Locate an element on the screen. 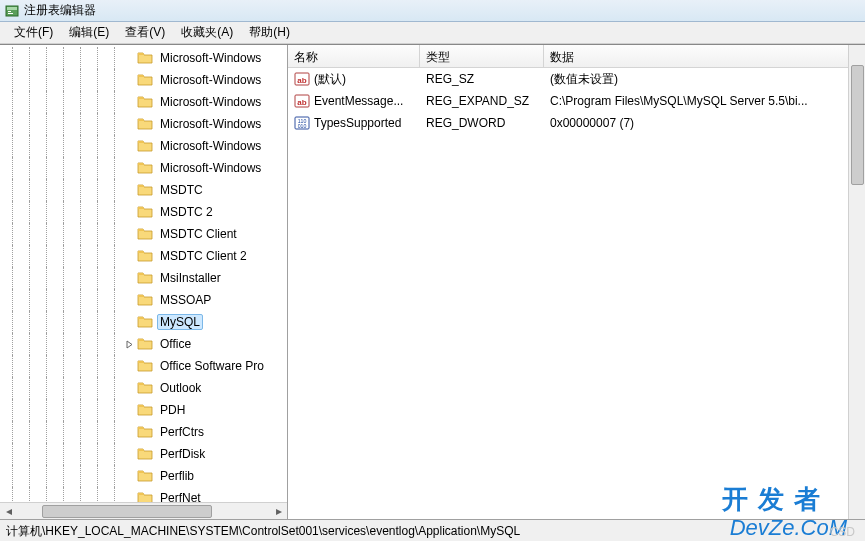 The image size is (865, 545). tree-item-label: Office is located at coordinates (176, 344).